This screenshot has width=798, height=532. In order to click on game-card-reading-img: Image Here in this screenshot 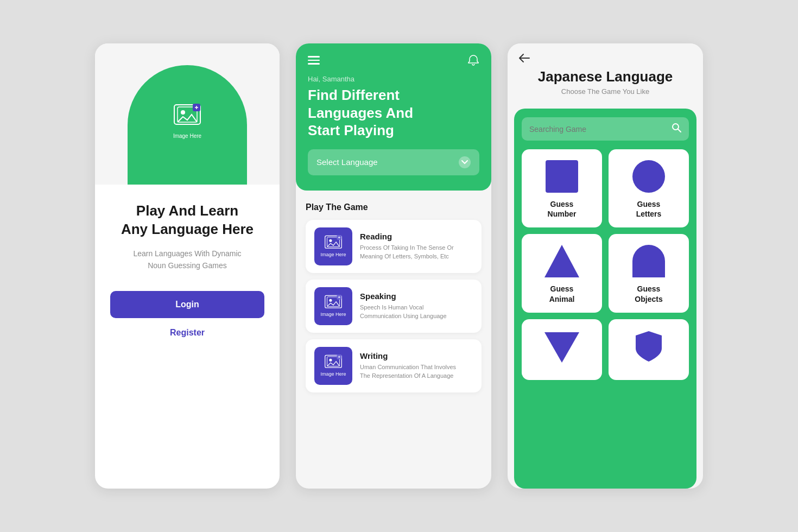, I will do `click(333, 246)`.